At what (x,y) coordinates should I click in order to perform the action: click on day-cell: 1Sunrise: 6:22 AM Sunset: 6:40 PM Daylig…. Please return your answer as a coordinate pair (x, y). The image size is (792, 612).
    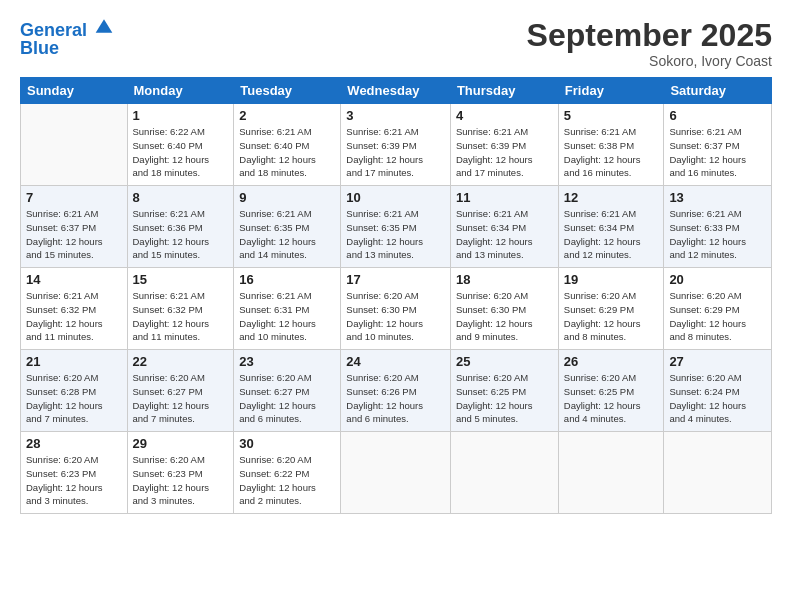
    Looking at the image, I should click on (180, 145).